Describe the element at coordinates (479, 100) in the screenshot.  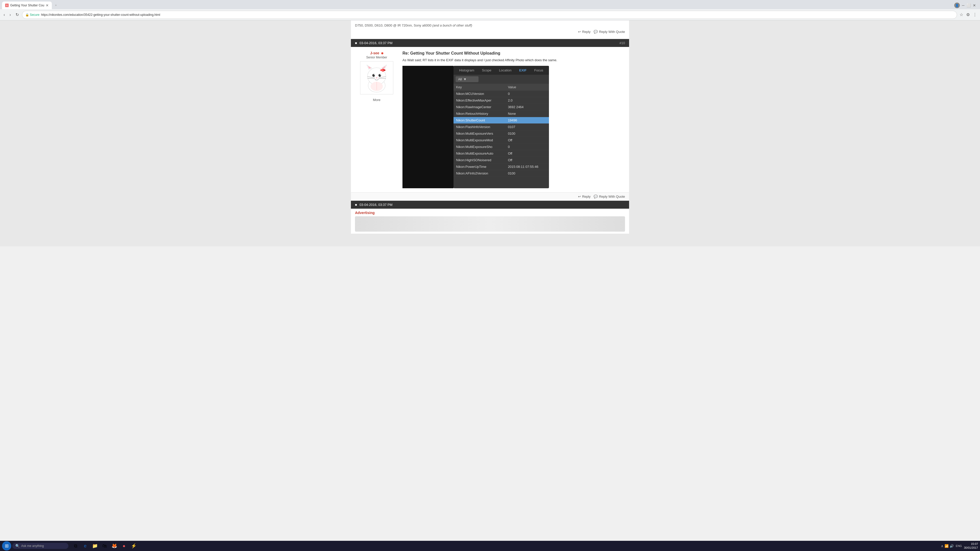
I see `exif-key: Nikon:EffectiveMaxAper` at that location.